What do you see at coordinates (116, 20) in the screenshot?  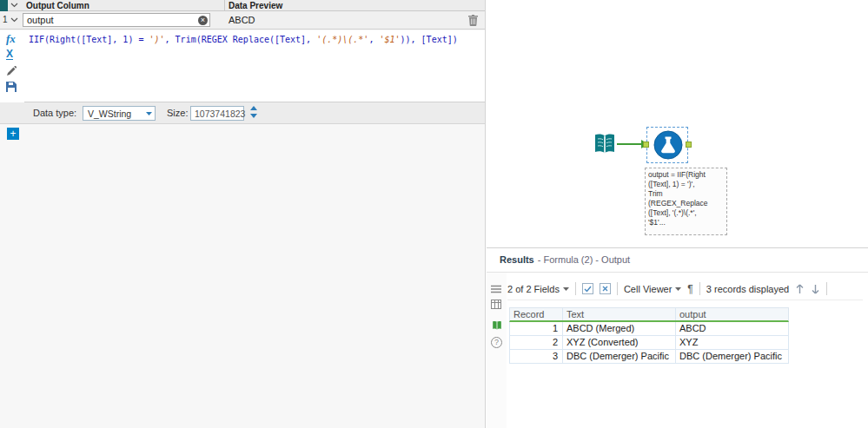 I see `output-column-input: output ×` at bounding box center [116, 20].